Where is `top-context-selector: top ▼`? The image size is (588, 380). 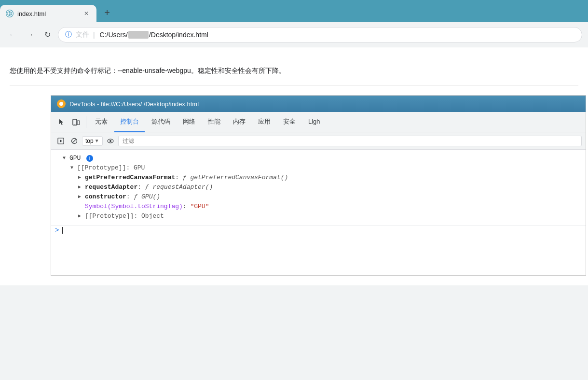 top-context-selector: top ▼ is located at coordinates (93, 141).